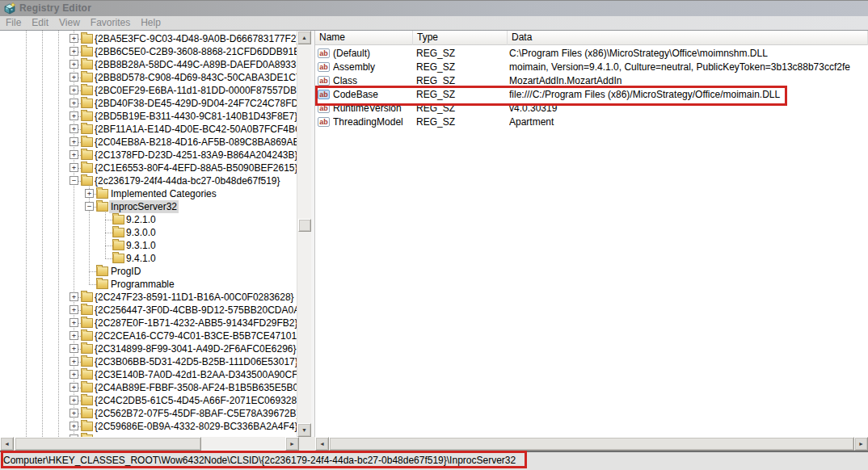 The height and width of the screenshot is (470, 868). What do you see at coordinates (304, 430) in the screenshot?
I see `scroll-down-button: ▼` at bounding box center [304, 430].